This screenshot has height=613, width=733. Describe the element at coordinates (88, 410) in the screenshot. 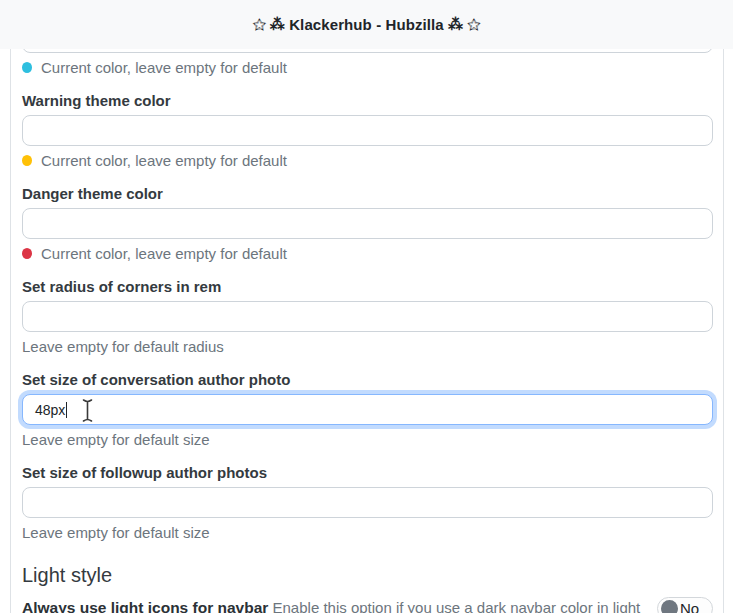

I see `ibeam-mouse-cursor-icon` at that location.